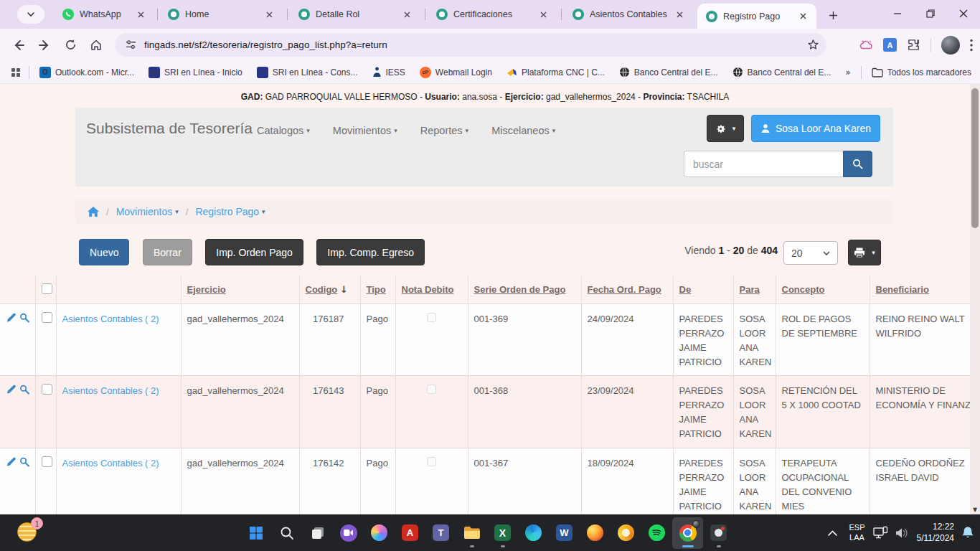  I want to click on bookmark-star-icon, so click(814, 44).